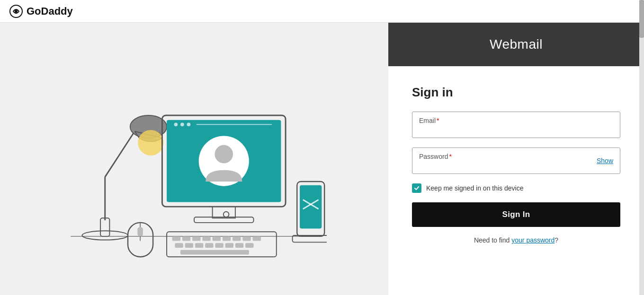 Image resolution: width=644 pixels, height=295 pixels. Describe the element at coordinates (516, 125) in the screenshot. I see `email-field-wrapper: Email*` at that location.